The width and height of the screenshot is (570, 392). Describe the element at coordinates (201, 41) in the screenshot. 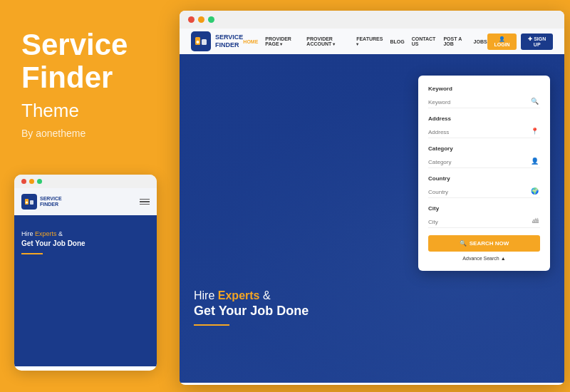

I see `site-logo-icon` at that location.